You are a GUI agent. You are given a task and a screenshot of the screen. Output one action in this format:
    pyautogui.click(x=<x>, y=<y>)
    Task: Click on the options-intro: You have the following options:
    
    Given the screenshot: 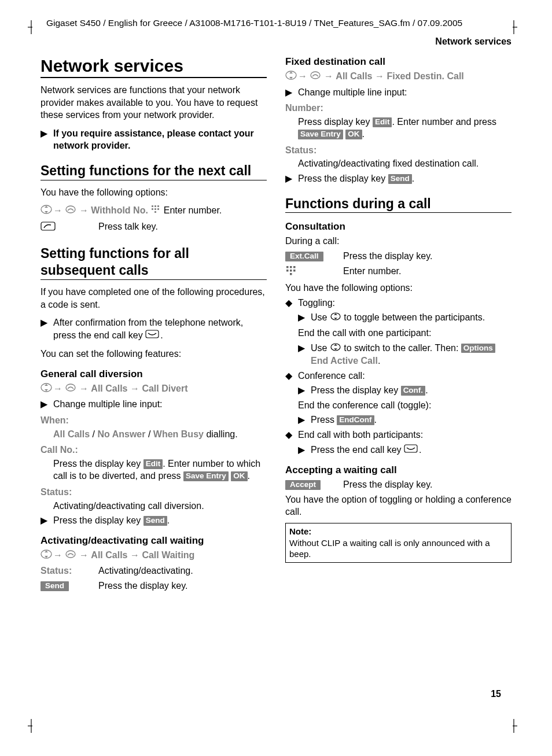 What is the action you would take?
    pyautogui.click(x=398, y=288)
    